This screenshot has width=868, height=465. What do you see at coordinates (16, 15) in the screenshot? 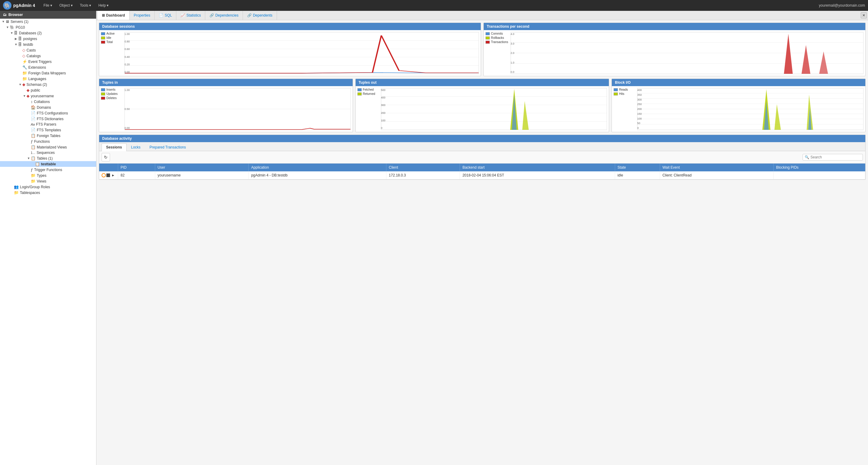
I see `sidebar-title: Browser` at bounding box center [16, 15].